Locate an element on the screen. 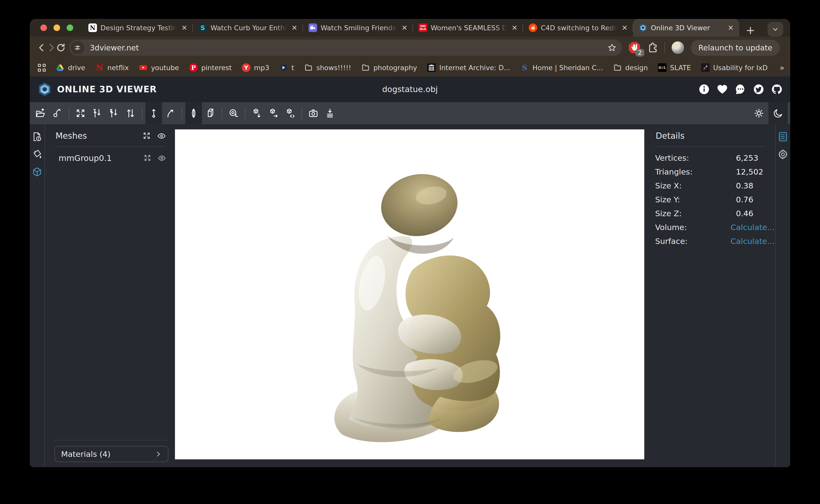 Image resolution: width=820 pixels, height=504 pixels. new-tab-button: + is located at coordinates (751, 30).